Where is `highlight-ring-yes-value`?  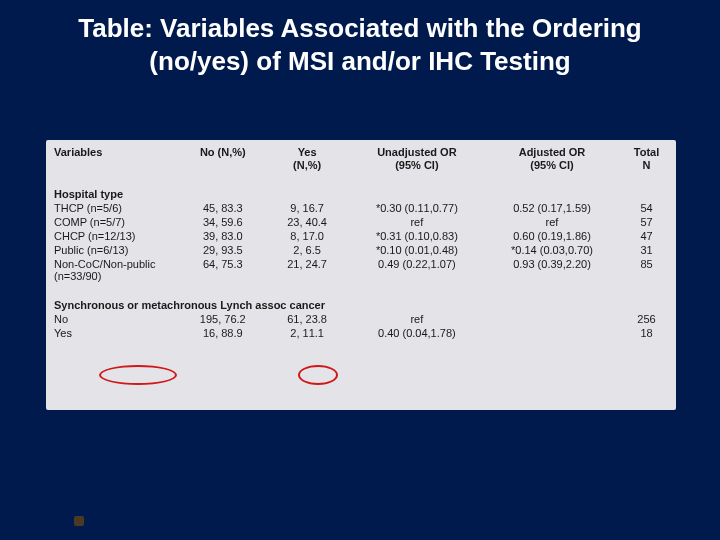 highlight-ring-yes-value is located at coordinates (318, 375).